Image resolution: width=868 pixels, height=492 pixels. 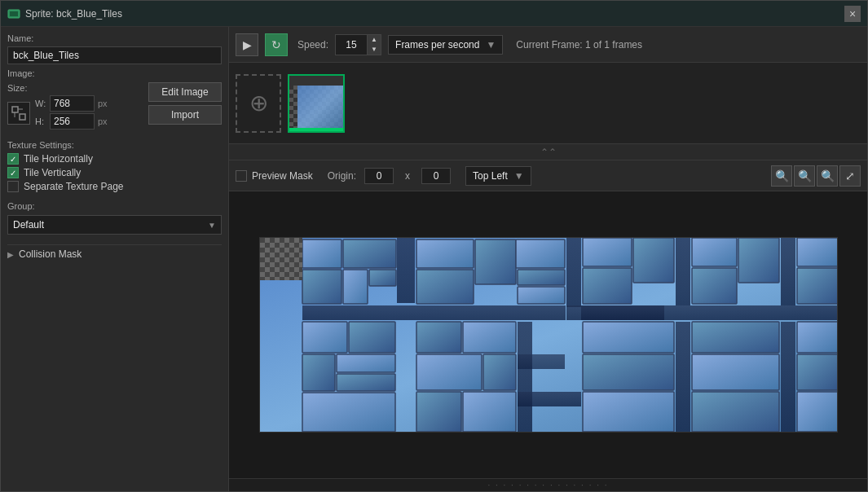 I want to click on zoom-in-icon: 🔍, so click(x=828, y=176).